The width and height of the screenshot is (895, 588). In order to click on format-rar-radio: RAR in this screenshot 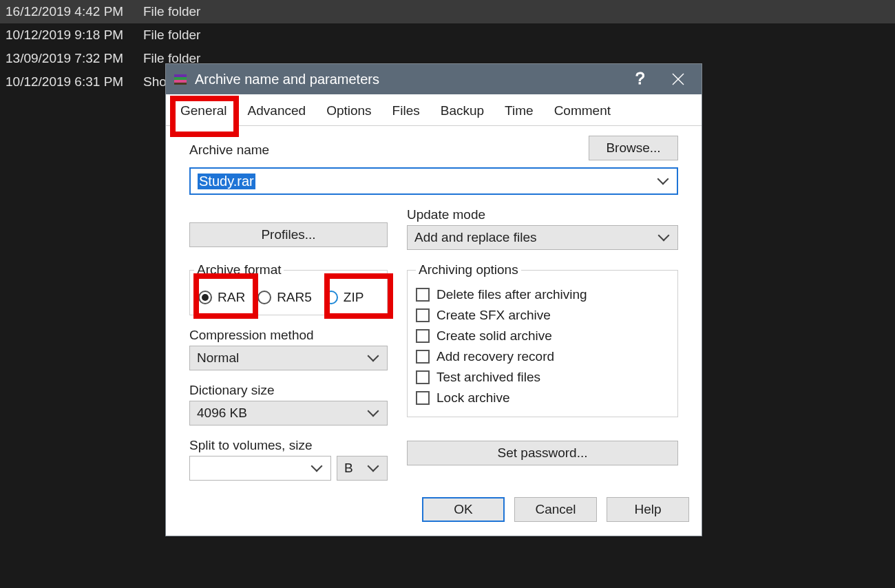, I will do `click(222, 297)`.